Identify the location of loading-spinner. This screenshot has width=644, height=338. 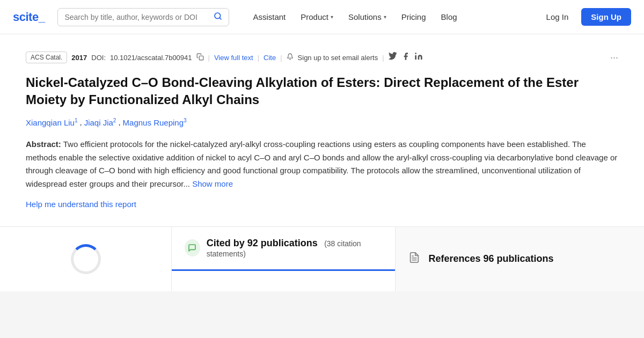
(86, 259).